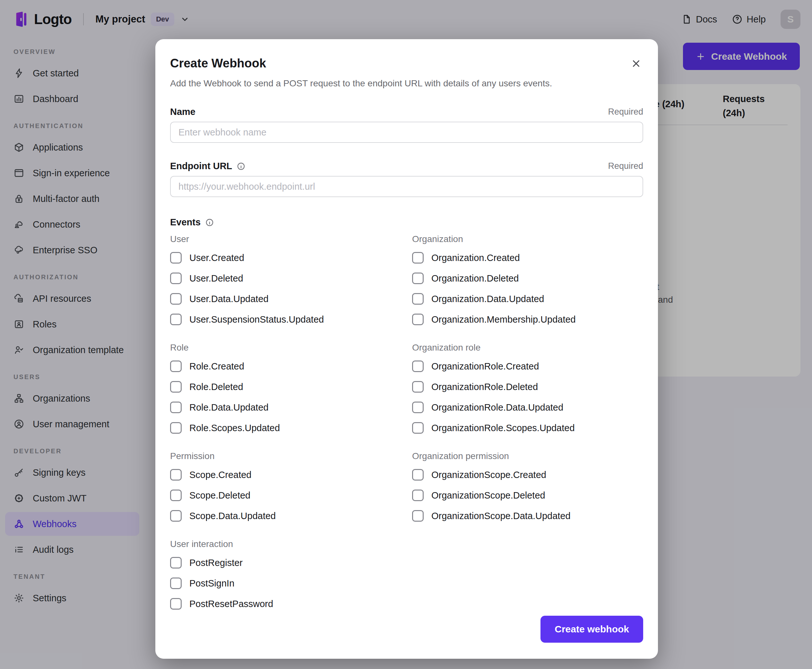  Describe the element at coordinates (216, 278) in the screenshot. I see `event-label: User.Deleted` at that location.